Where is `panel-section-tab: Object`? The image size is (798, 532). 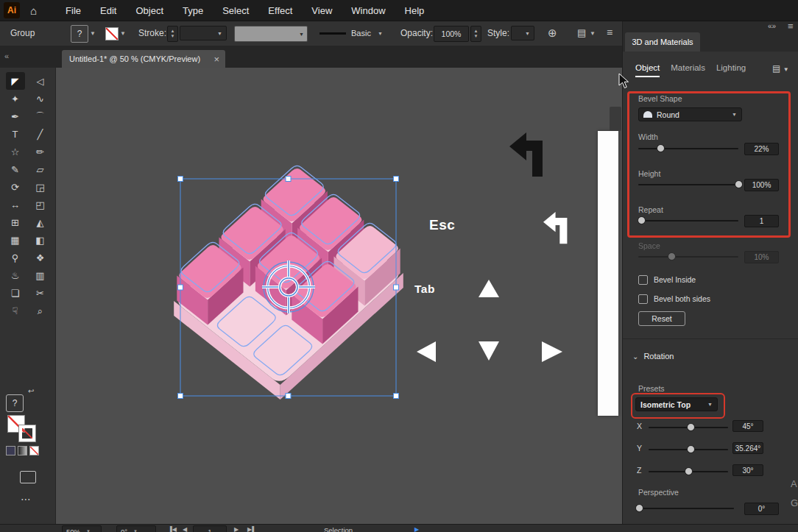
panel-section-tab: Object is located at coordinates (648, 71).